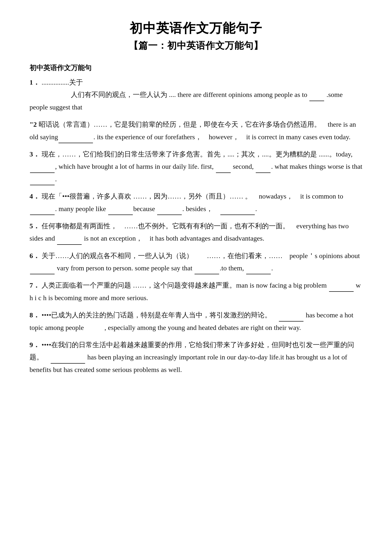  What do you see at coordinates (173, 238) in the screenshot?
I see `para-5-en: is not an exception， it has both advanta…` at bounding box center [173, 238].